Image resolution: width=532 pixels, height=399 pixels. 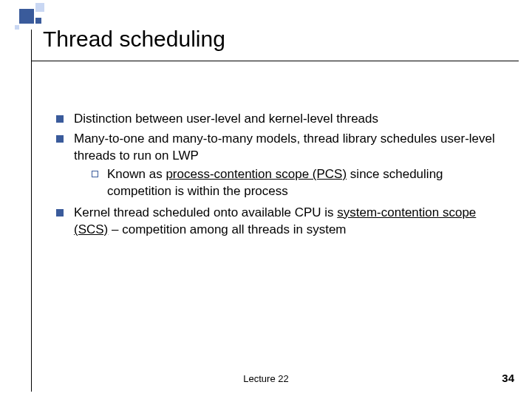 What do you see at coordinates (205, 213) in the screenshot?
I see `text-span: Kernel thread scheduled onto available C…` at bounding box center [205, 213].